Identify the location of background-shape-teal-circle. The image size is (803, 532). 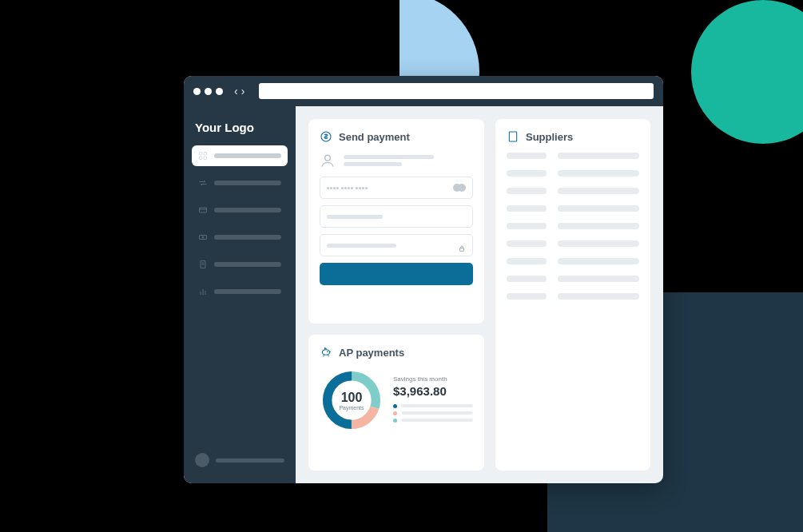
(747, 72).